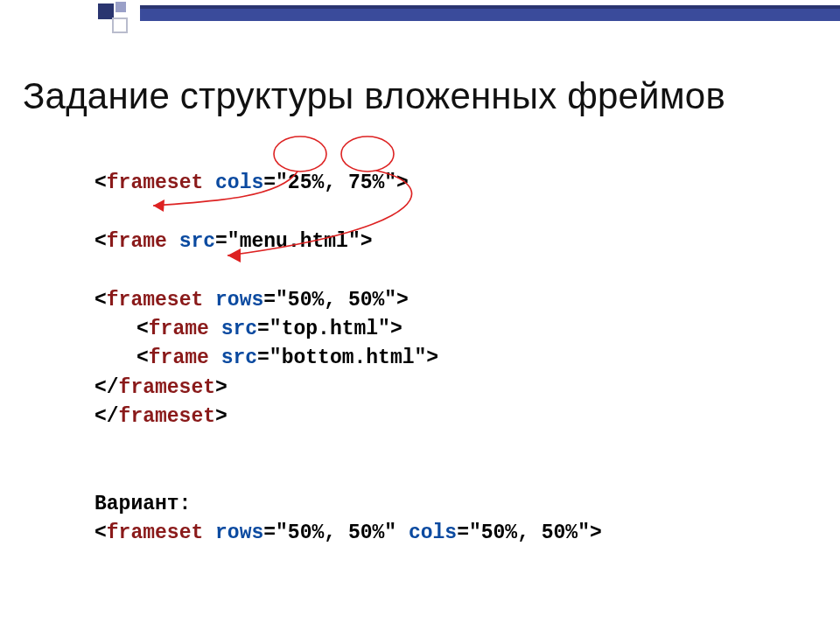 The width and height of the screenshot is (840, 630). Describe the element at coordinates (266, 358) in the screenshot. I see `code-line: <frame src="bottom.html">` at that location.